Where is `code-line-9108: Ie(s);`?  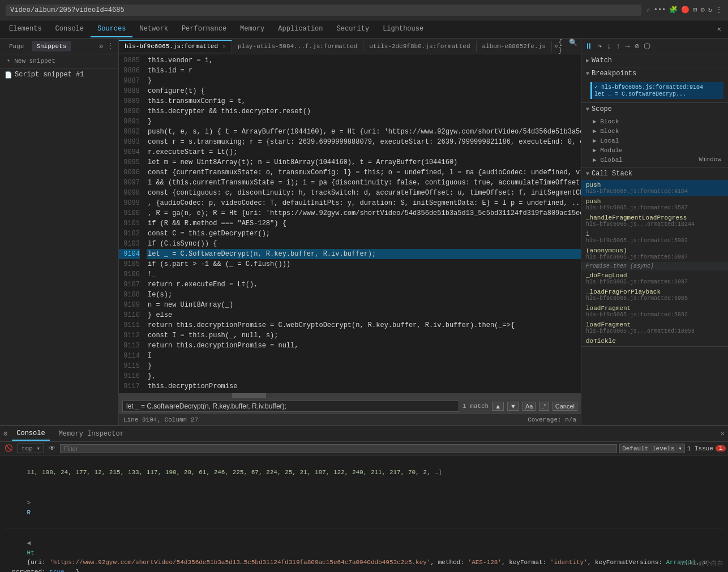
code-line-9108: Ie(s); is located at coordinates (363, 295).